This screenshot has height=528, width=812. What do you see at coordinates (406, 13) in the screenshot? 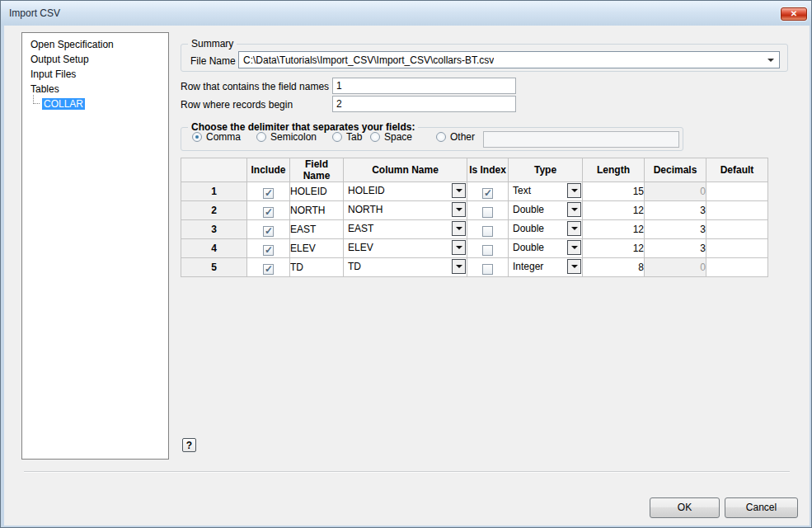
I see `titlebar: Import CSV ✕` at bounding box center [406, 13].